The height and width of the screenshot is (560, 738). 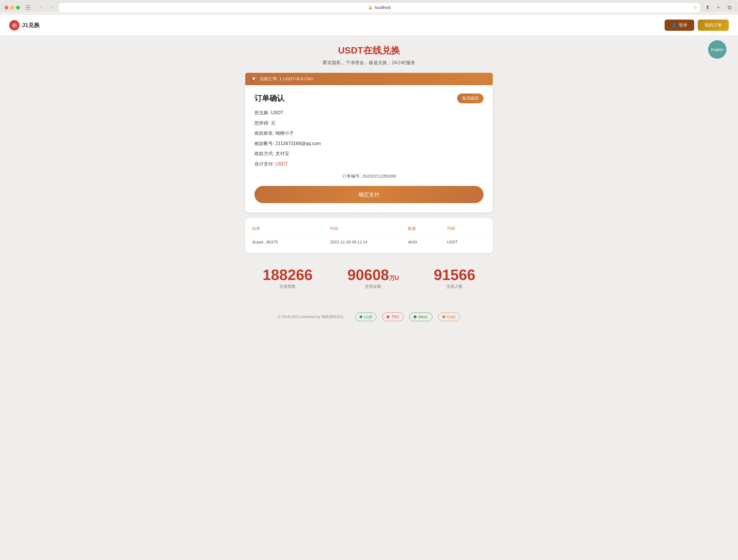 What do you see at coordinates (395, 317) in the screenshot?
I see `badge-trx-label: TRX` at bounding box center [395, 317].